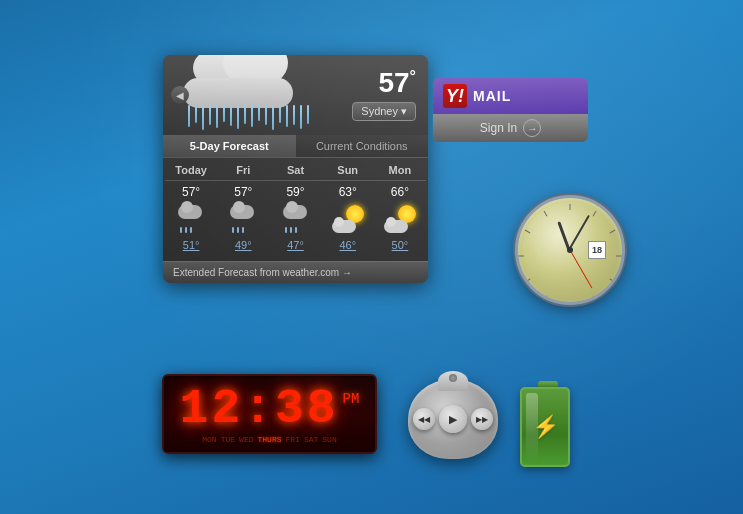 This screenshot has height=514, width=743. Describe the element at coordinates (384, 94) in the screenshot. I see `temperature-display: 57° Sydney ▾` at that location.